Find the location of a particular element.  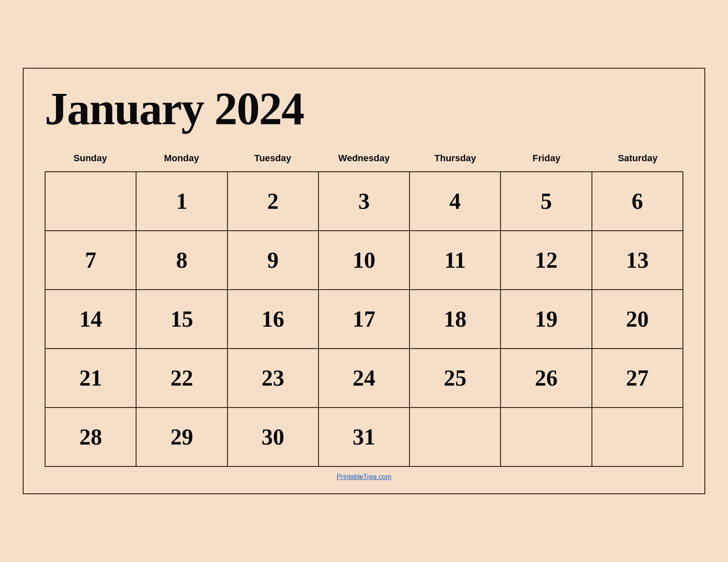

calendar-cell: 13 is located at coordinates (638, 261).